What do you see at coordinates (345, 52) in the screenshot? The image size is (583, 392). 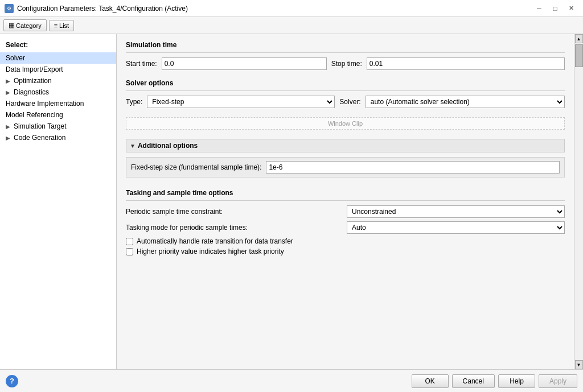 I see `simulation-time-divider` at bounding box center [345, 52].